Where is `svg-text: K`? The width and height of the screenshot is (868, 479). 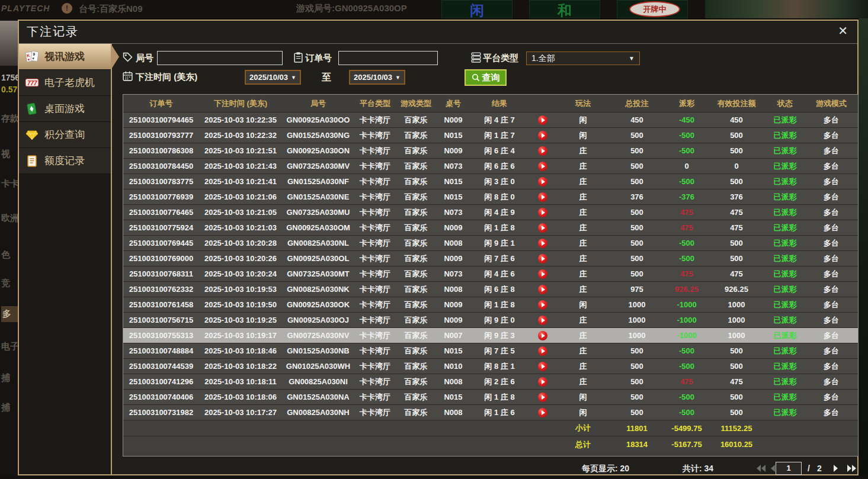
svg-text: K is located at coordinates (28, 55).